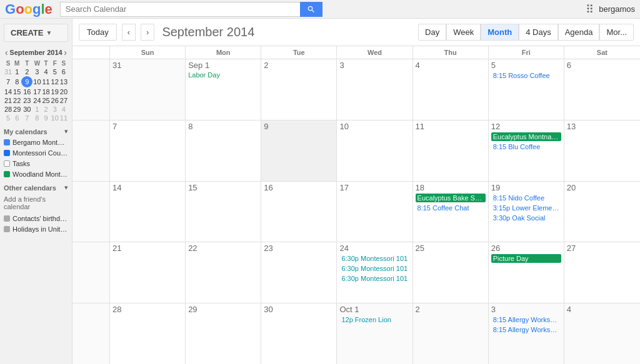 Image resolution: width=640 pixels, height=364 pixels. Describe the element at coordinates (375, 151) in the screenshot. I see `calendar-cell: 10` at that location.